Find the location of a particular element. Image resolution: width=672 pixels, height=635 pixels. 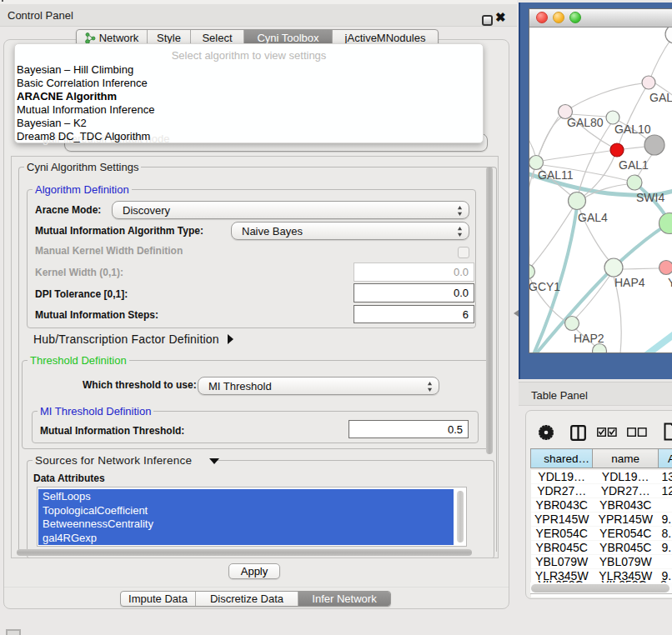

svg-text: HAP2 is located at coordinates (589, 338).